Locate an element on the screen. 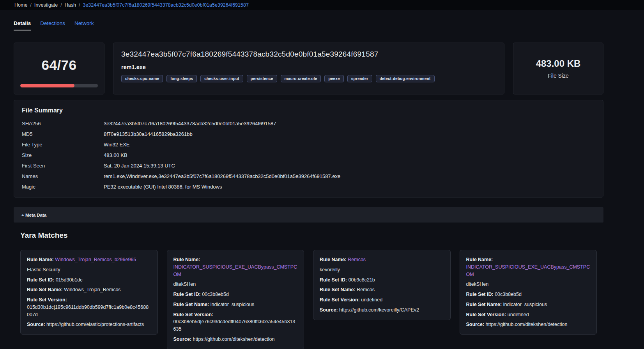 The image size is (644, 349). breadcrumb: Home / Investigate / Hash / 3e32447ea3b5… is located at coordinates (322, 5).